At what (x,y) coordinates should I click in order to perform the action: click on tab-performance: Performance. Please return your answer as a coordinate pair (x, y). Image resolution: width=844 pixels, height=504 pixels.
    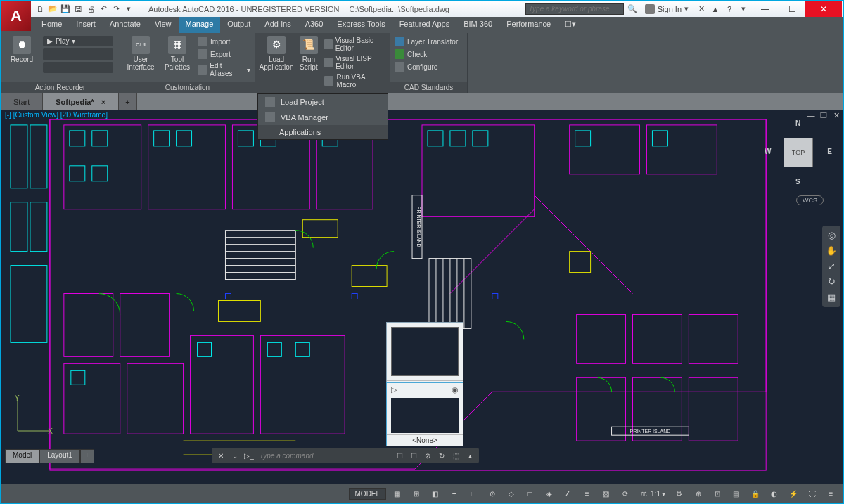
    Looking at the image, I should click on (529, 25).